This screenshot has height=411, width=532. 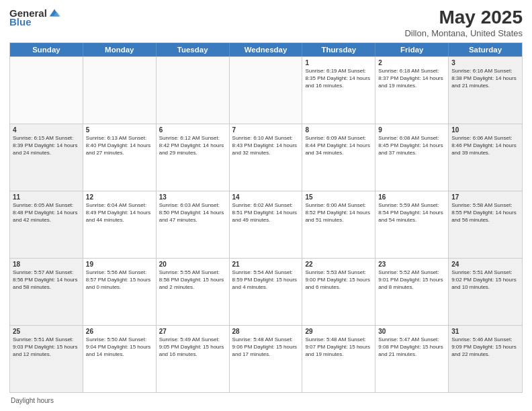 I want to click on day-cell-20: 20Sunrise: 5:55 AM Sunset: 8:58 PM Dayli…, so click(x=193, y=291).